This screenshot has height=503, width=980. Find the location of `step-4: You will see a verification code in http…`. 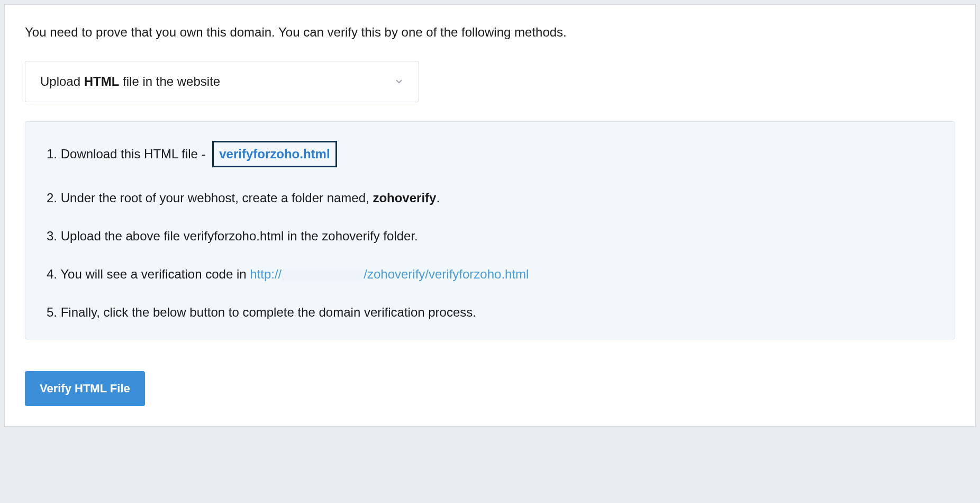

step-4: You will see a verification code in http… is located at coordinates (490, 274).